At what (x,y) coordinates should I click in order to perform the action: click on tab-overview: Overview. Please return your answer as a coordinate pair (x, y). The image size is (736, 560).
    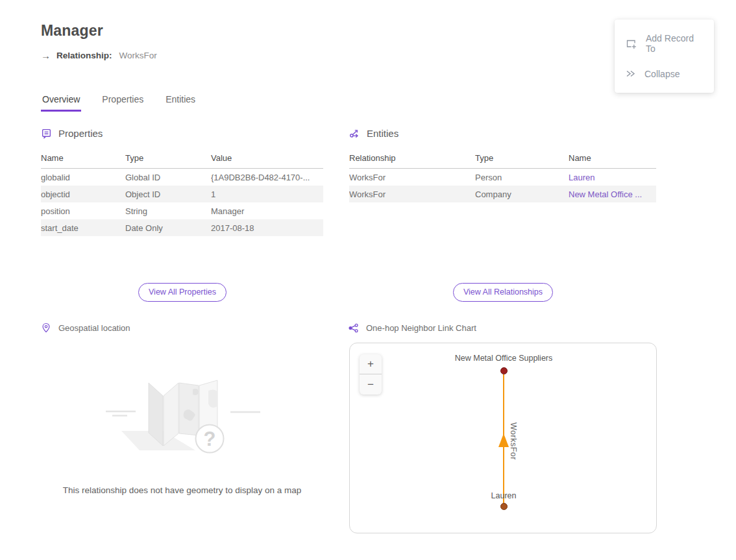
    Looking at the image, I should click on (61, 103).